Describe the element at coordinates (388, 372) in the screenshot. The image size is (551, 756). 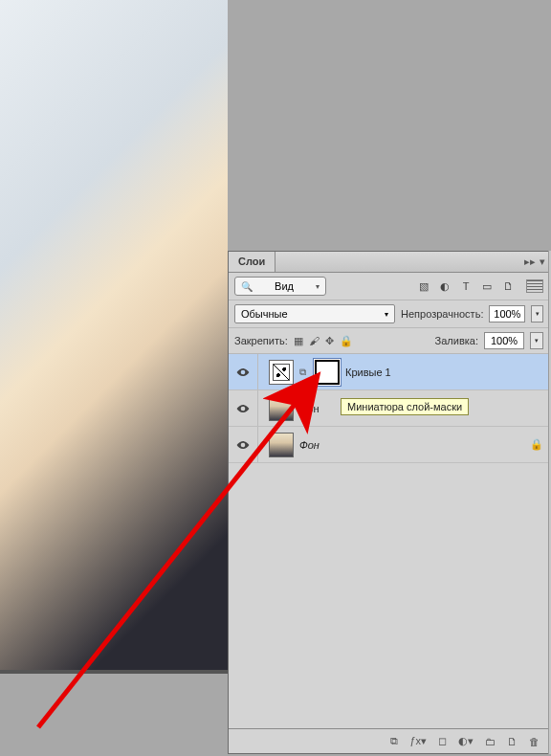
I see `layer-row-curves: ⧉ Кривые 1` at that location.